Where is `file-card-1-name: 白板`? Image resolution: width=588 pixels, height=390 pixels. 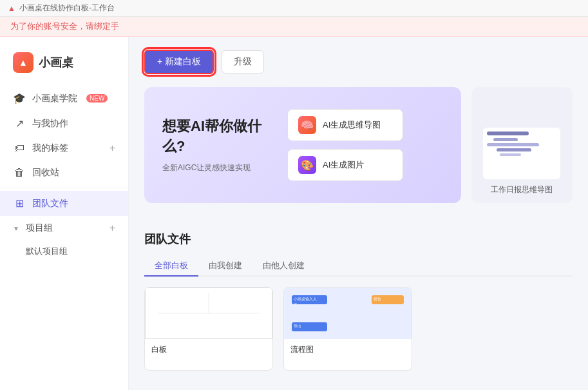
file-card-1-name: 白板 is located at coordinates (209, 349).